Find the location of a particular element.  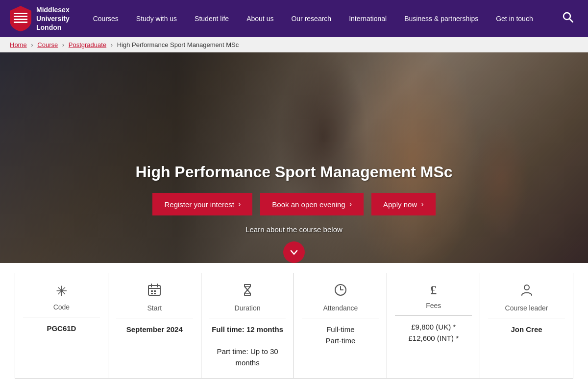

attendance-label: Attendance is located at coordinates (340, 311).